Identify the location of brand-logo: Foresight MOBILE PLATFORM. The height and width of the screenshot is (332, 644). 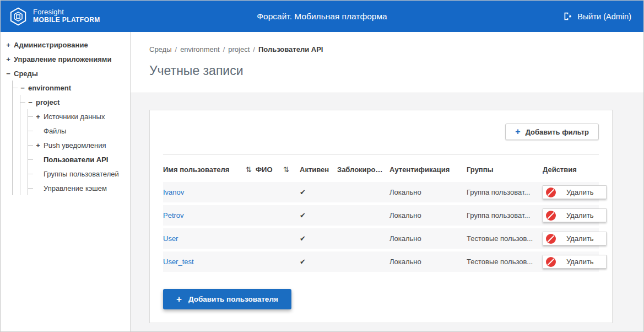
(51, 17).